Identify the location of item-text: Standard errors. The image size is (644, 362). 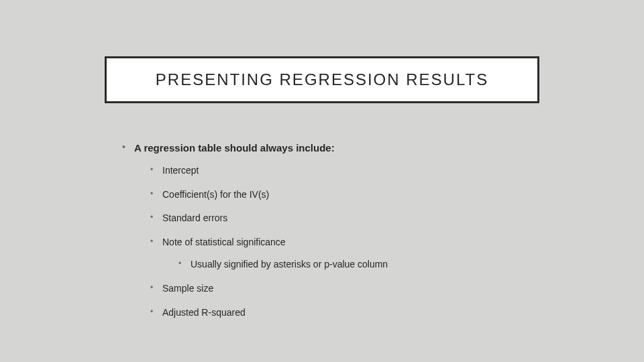
(195, 218).